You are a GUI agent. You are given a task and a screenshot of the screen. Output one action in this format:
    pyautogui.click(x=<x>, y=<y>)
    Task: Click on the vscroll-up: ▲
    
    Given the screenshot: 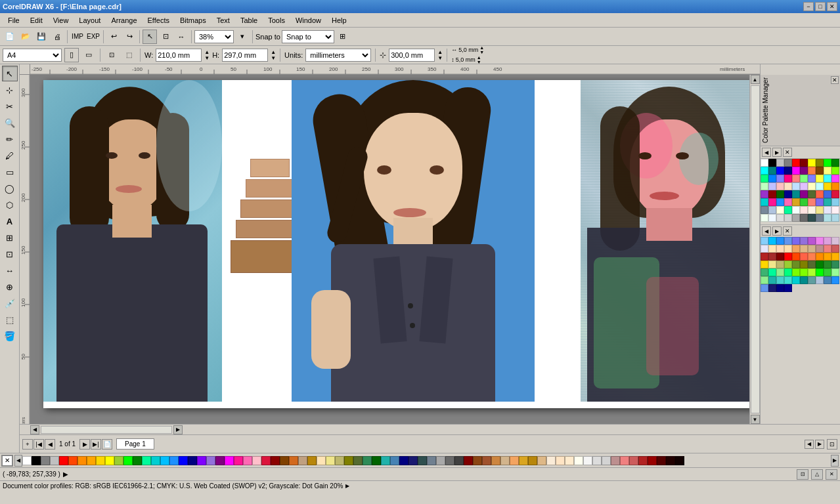 What is the action you would take?
    pyautogui.click(x=755, y=79)
    